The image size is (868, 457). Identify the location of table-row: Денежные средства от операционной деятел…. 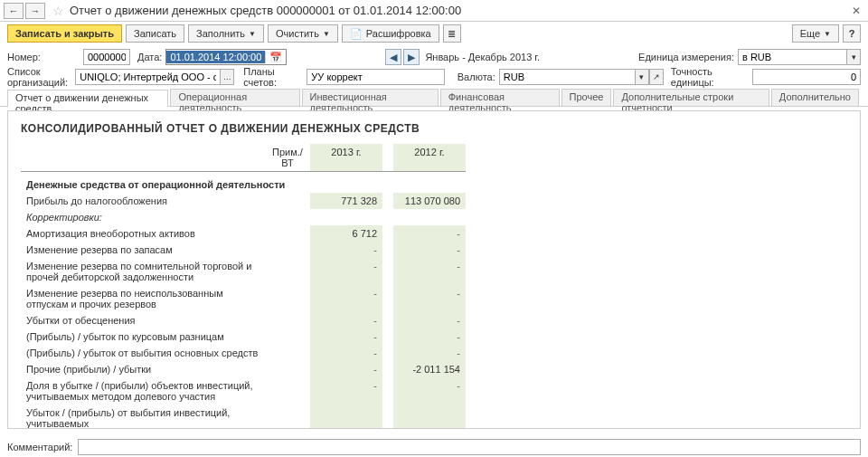
(243, 183).